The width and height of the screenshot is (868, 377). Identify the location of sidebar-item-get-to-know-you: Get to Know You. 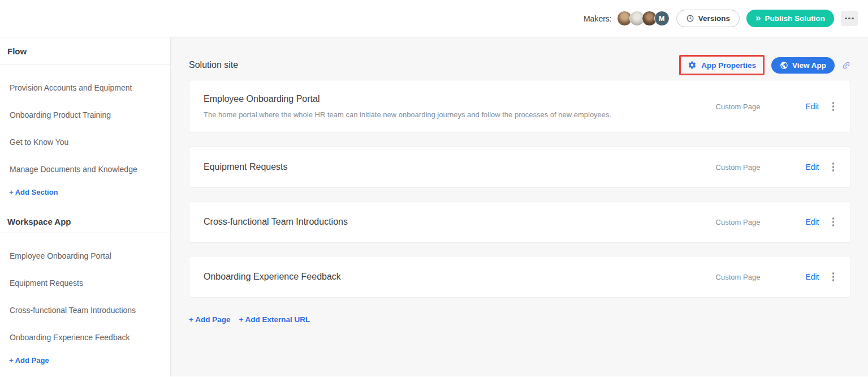
(85, 142).